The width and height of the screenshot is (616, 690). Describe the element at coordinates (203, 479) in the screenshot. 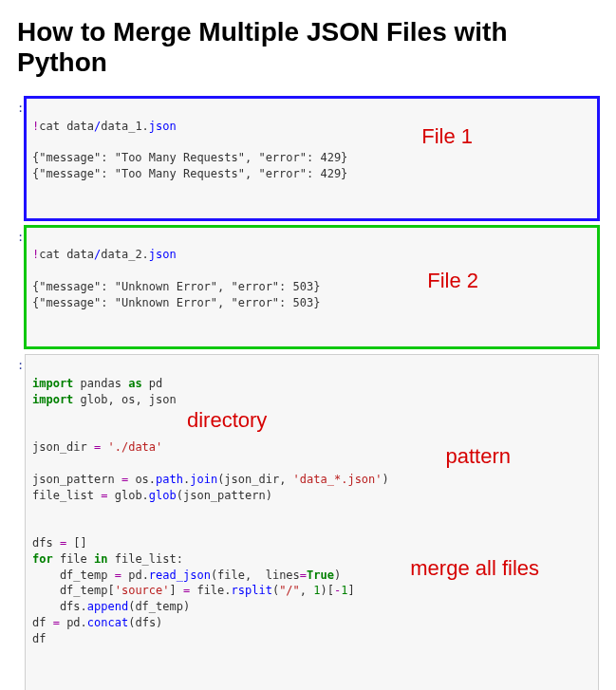

I see `tok: join` at that location.